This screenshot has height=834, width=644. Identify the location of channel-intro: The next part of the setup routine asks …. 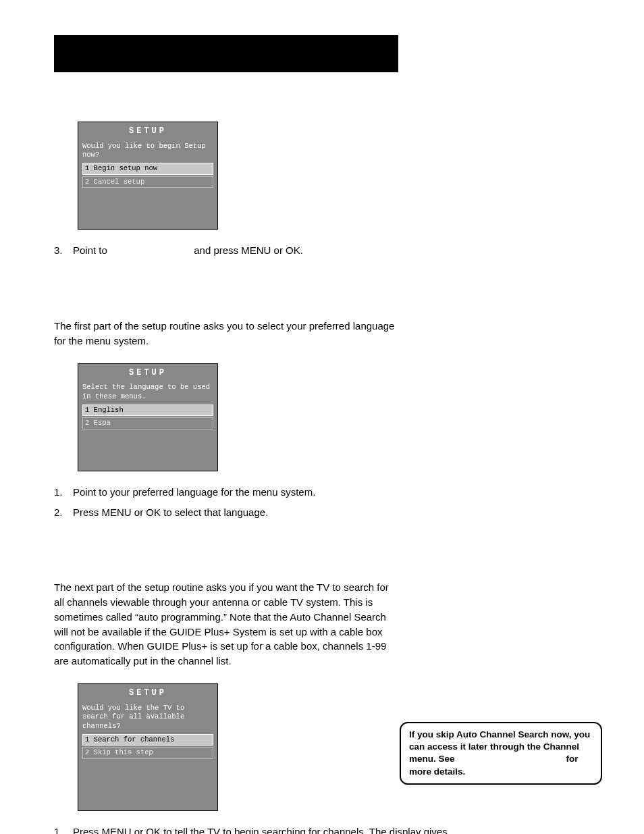
(224, 624).